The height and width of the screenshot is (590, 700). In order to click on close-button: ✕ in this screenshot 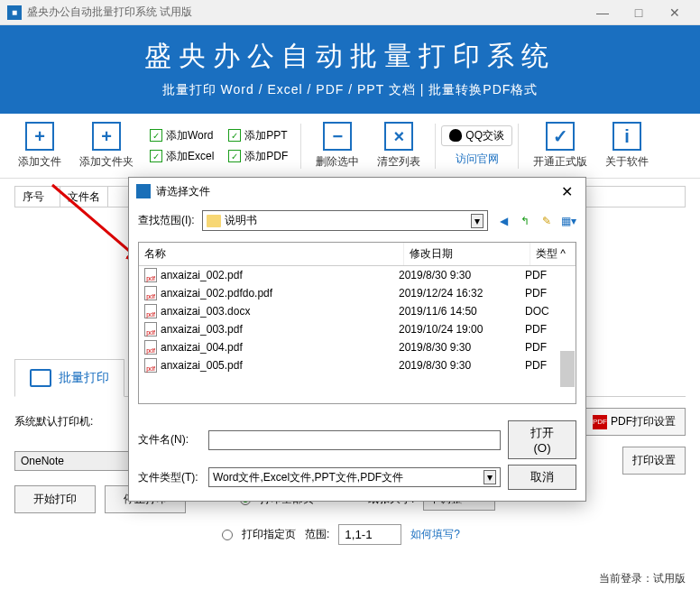, I will do `click(675, 13)`.